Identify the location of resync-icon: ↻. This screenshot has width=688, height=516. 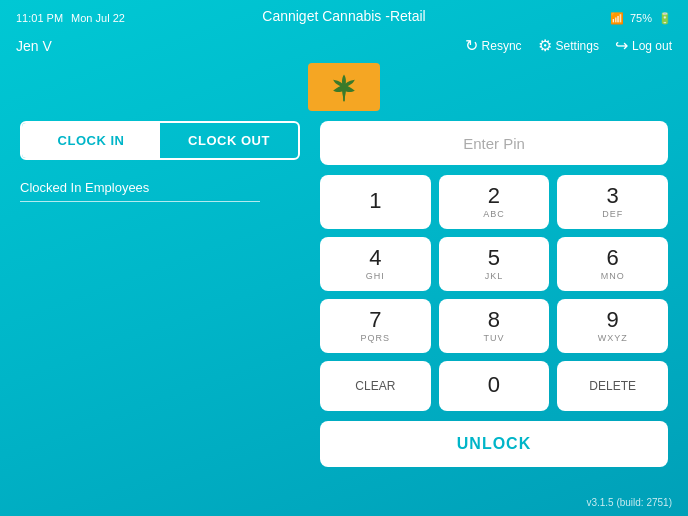
(472, 46).